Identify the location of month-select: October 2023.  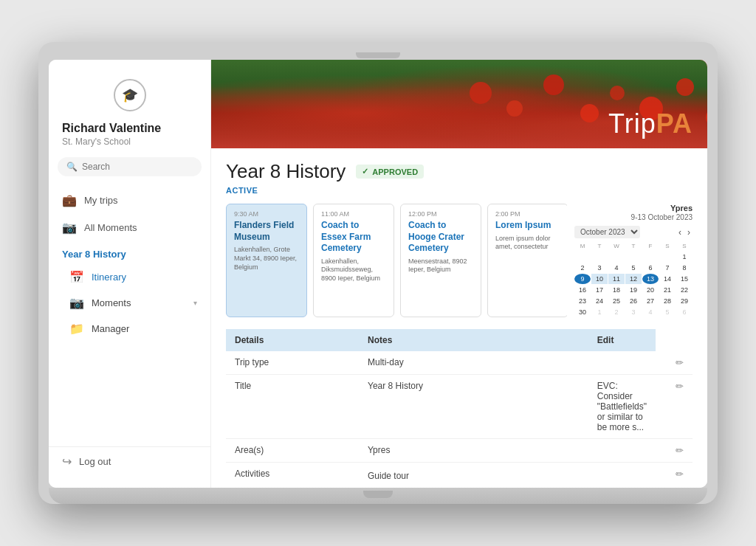
(607, 232).